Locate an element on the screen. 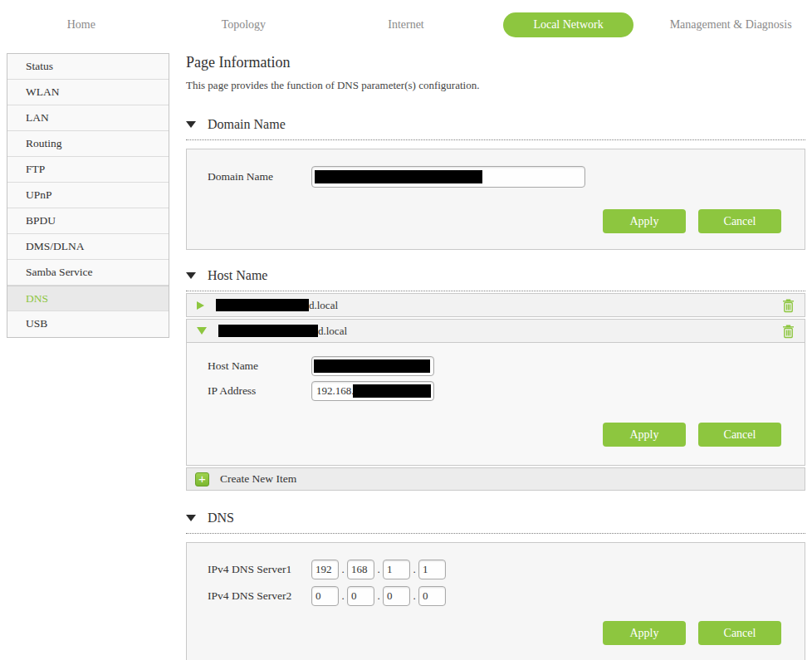 This screenshot has height=660, width=812. nav-tab-local-network: Local Network is located at coordinates (569, 25).